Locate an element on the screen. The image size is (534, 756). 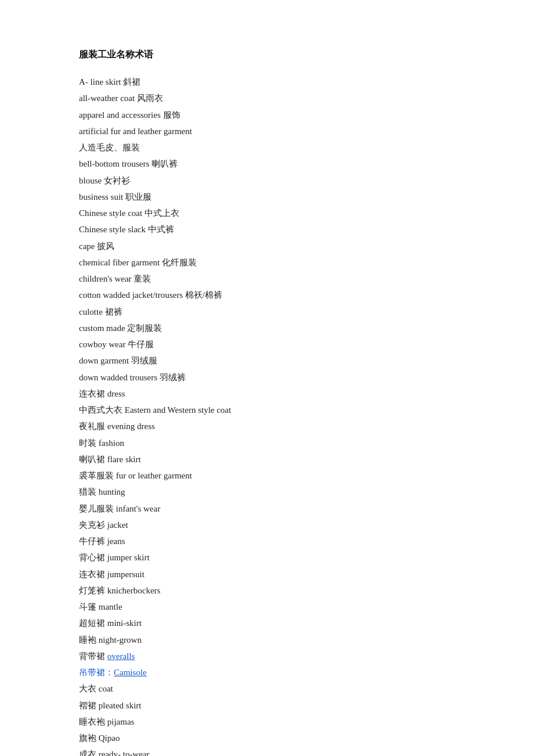
list-item: 牛仔裤 jeans is located at coordinates (267, 541).